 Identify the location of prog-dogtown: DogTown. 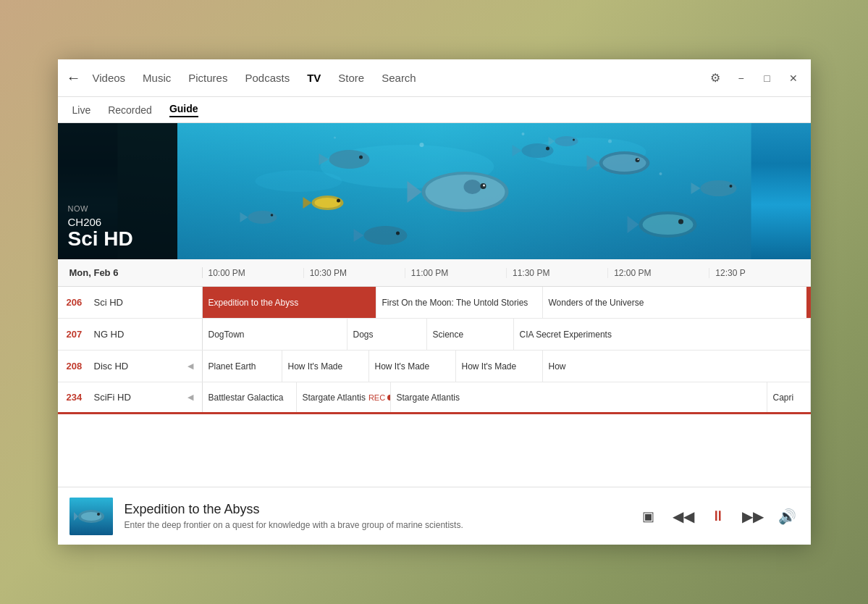
(275, 335).